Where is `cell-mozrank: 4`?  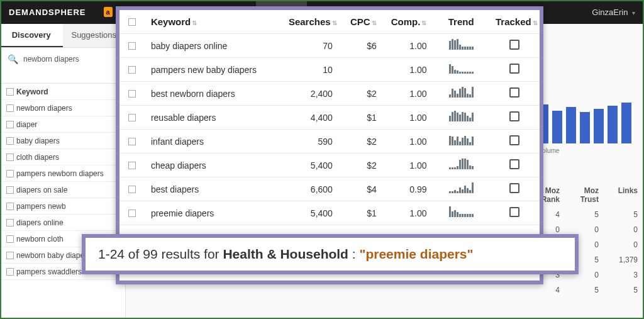 cell-mozrank: 4 is located at coordinates (543, 290).